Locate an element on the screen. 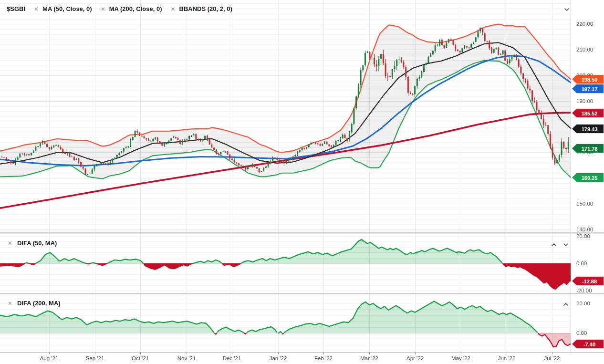  collapse-main-panel-button is located at coordinates (567, 10).